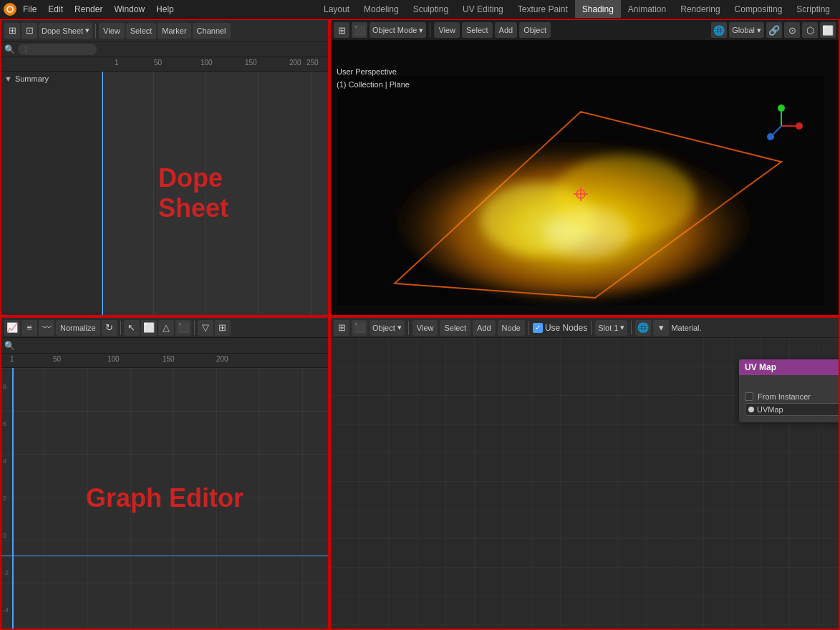 The height and width of the screenshot is (630, 840). I want to click on viewport-mode-icon: ⬛, so click(359, 30).